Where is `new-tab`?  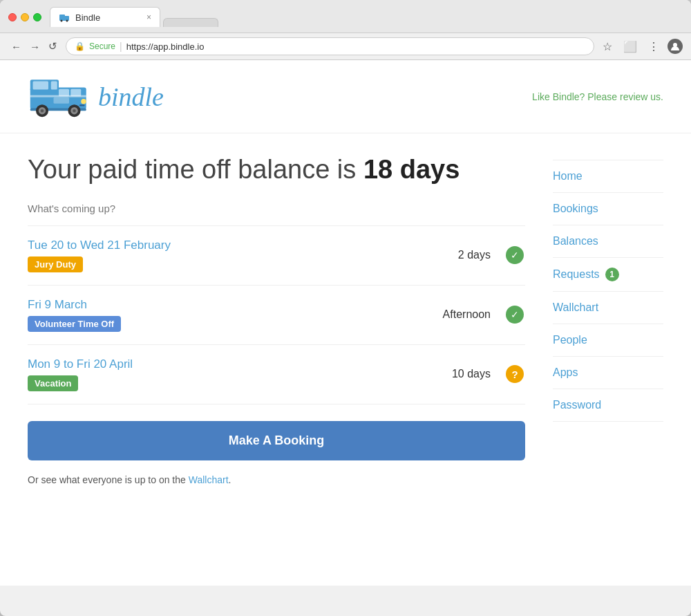 new-tab is located at coordinates (191, 22).